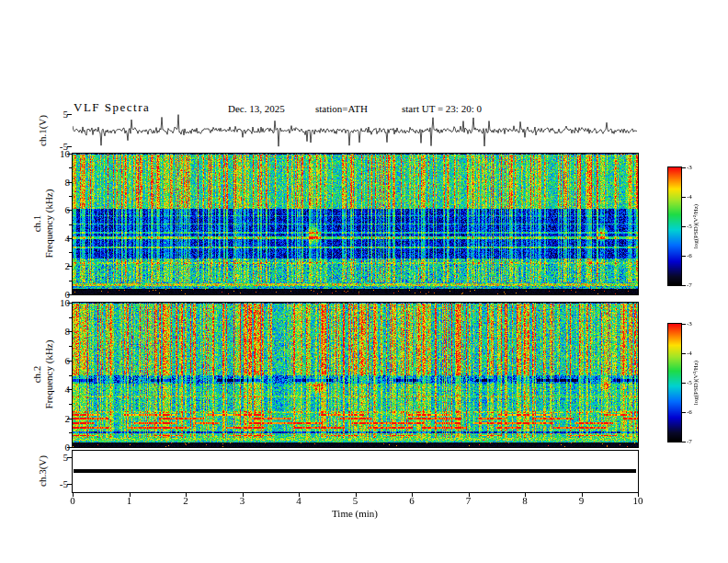 The width and height of the screenshot is (728, 563). Describe the element at coordinates (675, 383) in the screenshot. I see `ch2-colorbar-canvas` at that location.